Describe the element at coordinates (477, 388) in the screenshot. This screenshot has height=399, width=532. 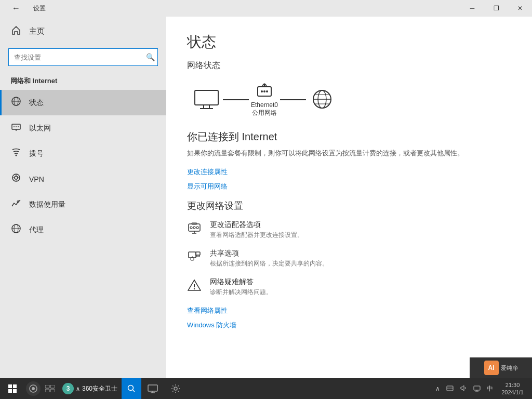
I see `tray-network-svg` at that location.